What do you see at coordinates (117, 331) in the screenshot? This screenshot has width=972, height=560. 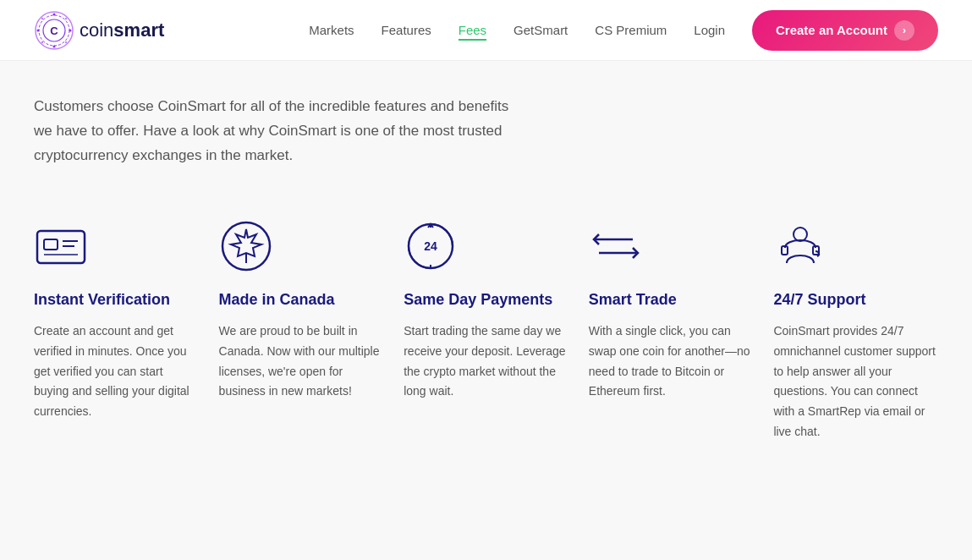 I see `feature-card-instant-verification: Instant Verification Create an account a…` at bounding box center [117, 331].